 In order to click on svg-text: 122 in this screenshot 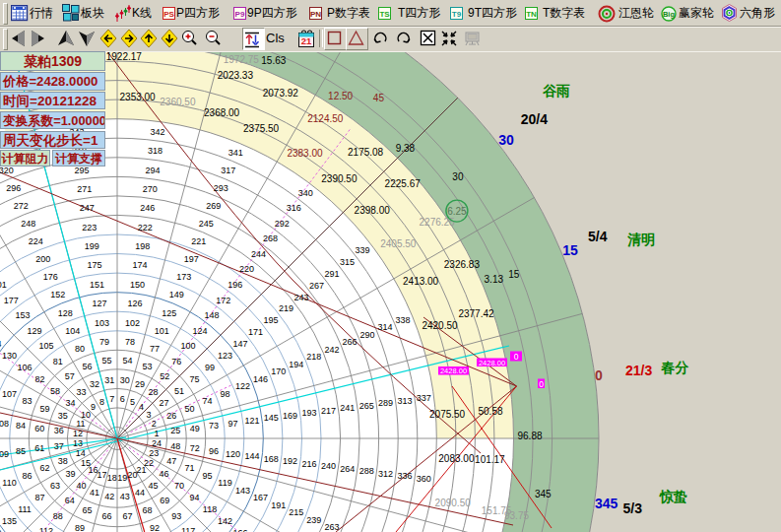, I will do `click(242, 386)`.